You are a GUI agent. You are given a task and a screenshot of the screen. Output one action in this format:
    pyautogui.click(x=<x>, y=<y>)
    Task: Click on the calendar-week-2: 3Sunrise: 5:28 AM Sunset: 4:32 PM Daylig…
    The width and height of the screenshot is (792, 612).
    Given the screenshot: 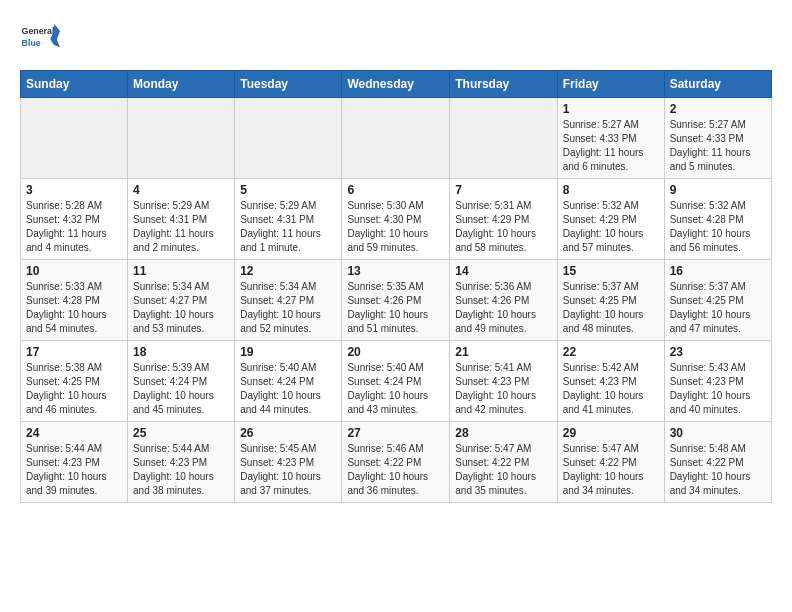 What is the action you would take?
    pyautogui.click(x=396, y=220)
    